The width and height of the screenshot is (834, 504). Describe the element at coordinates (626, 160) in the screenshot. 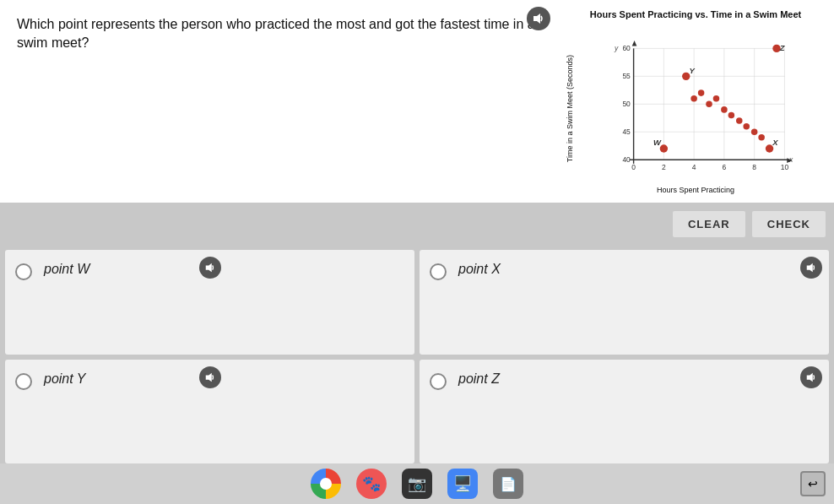

I see `svg-text: 40` at that location.